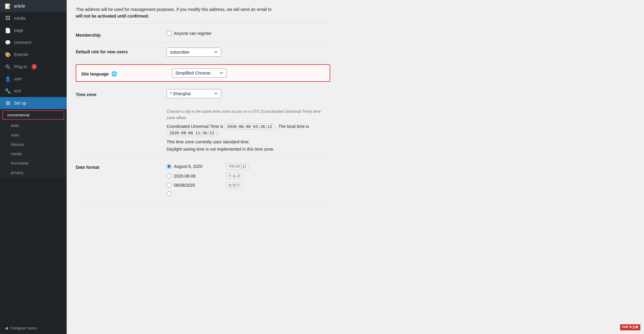 The width and height of the screenshot is (644, 334). What do you see at coordinates (124, 73) in the screenshot?
I see `site-language-label: Site language 🌐` at bounding box center [124, 73].